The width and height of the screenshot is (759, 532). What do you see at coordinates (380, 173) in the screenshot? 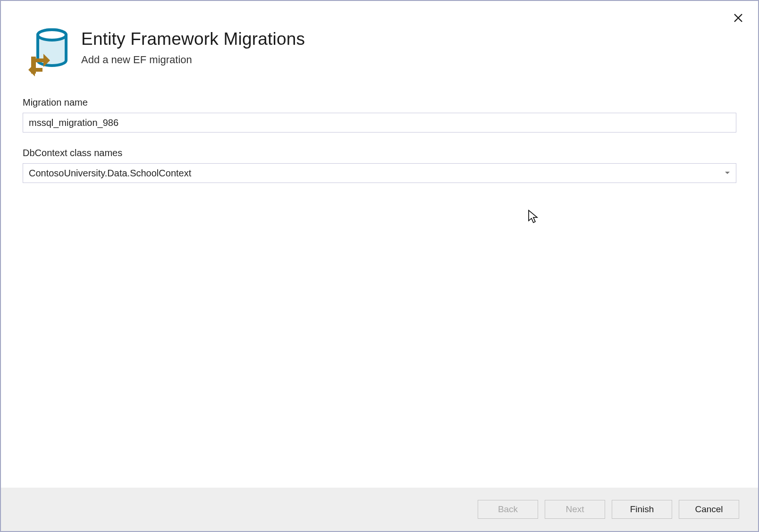
I see `dbcontext-select-wrapper: ContosoUniversity.Data.SchoolContext` at bounding box center [380, 173].